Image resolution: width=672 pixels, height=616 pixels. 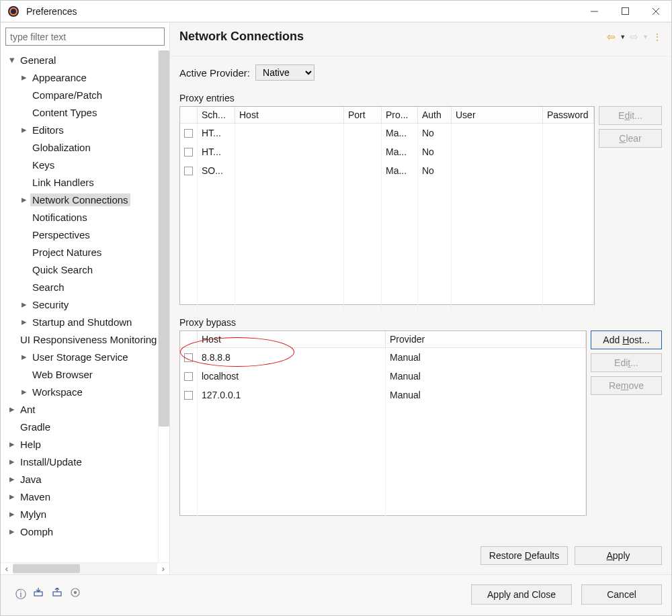 I want to click on page-title: Network Connections, so click(x=393, y=36).